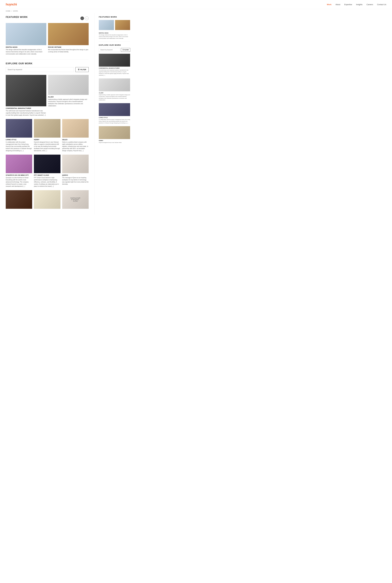  I want to click on sidebar-featured-item-dentsu, so click(106, 25).